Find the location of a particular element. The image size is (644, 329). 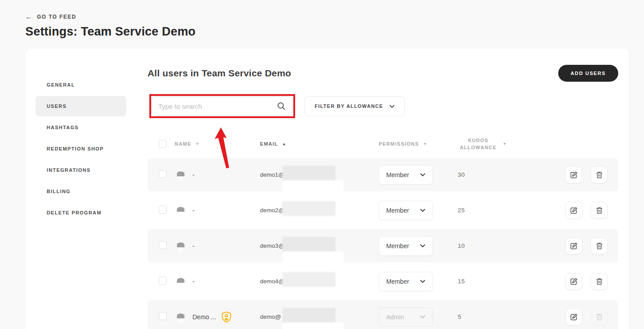

users-toolbar: FILTER BY ALLOWANCE is located at coordinates (383, 106).